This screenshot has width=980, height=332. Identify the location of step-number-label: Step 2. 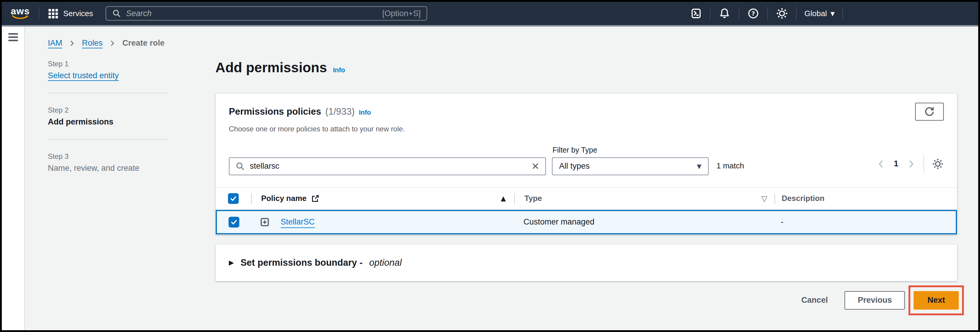
(108, 110).